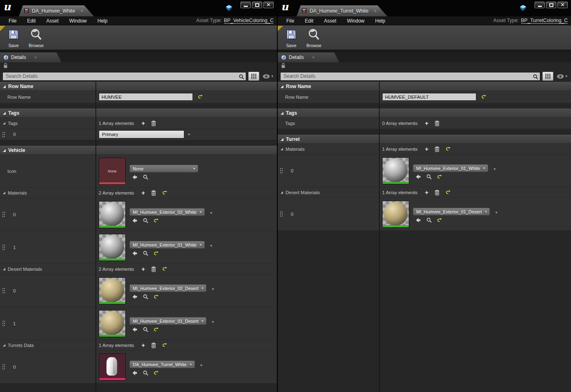 The image size is (571, 392). Describe the element at coordinates (451, 168) in the screenshot. I see `material-asset-dropdown: MI_Humvee_Exterior_01_White▾` at that location.